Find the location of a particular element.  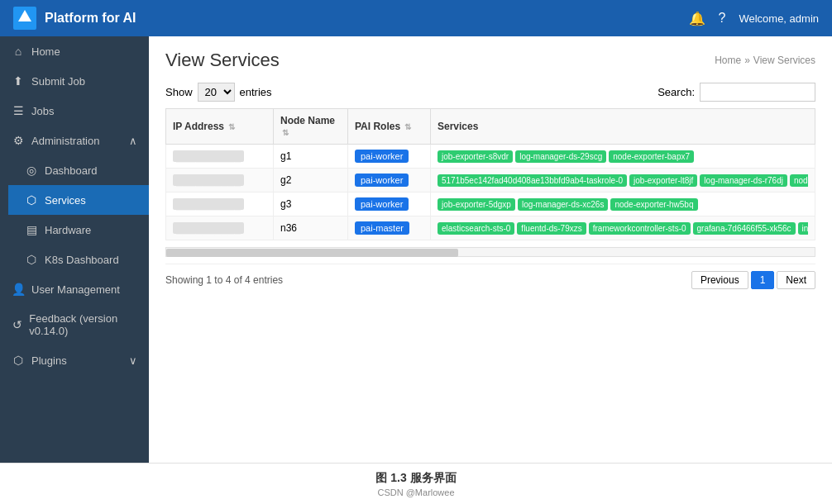

search-label: Search: is located at coordinates (677, 93).